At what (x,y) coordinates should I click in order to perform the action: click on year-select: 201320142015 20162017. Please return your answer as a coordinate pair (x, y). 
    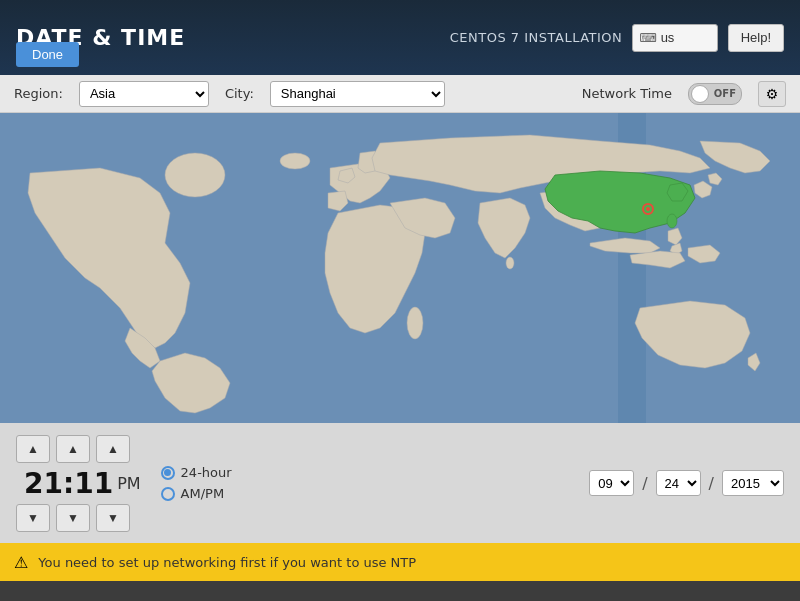
    Looking at the image, I should click on (753, 483).